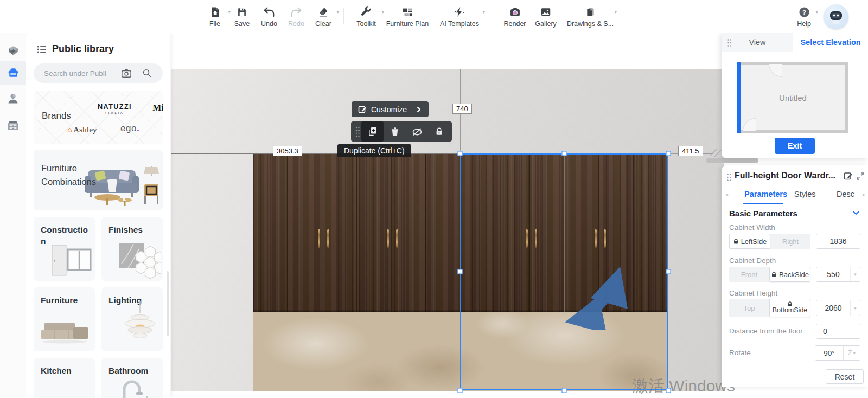  What do you see at coordinates (684, 386) in the screenshot?
I see `activate-windows-watermark: 激活 Windows` at bounding box center [684, 386].